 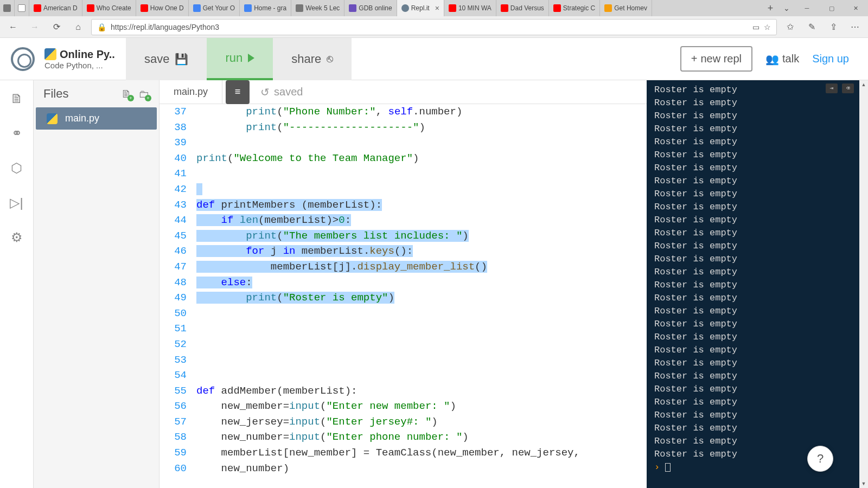 I want to click on debugger-icon: ▷|, so click(x=17, y=203).